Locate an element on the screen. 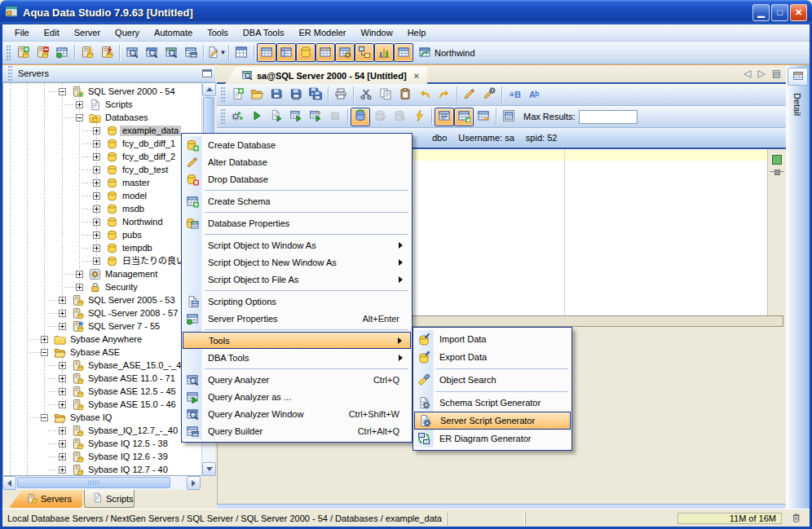 The width and height of the screenshot is (812, 529). menu-automate: Automate is located at coordinates (173, 33).